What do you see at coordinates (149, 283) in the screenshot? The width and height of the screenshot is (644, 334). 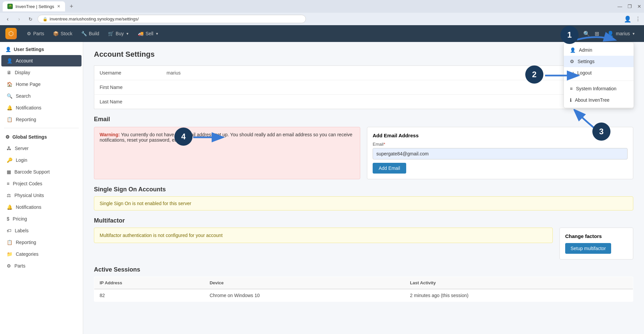 I see `col-ip: IP Address` at bounding box center [149, 283].